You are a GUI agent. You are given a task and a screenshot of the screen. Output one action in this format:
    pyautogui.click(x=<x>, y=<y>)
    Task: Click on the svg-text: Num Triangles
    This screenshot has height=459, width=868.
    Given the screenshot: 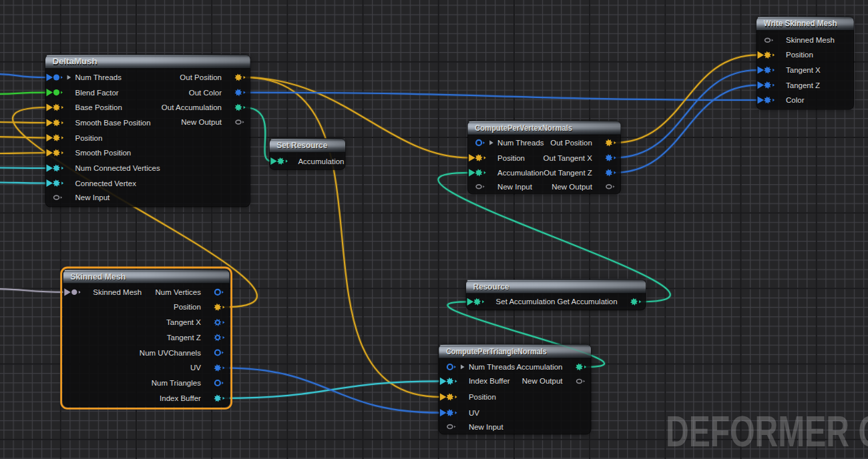 What is the action you would take?
    pyautogui.click(x=176, y=383)
    